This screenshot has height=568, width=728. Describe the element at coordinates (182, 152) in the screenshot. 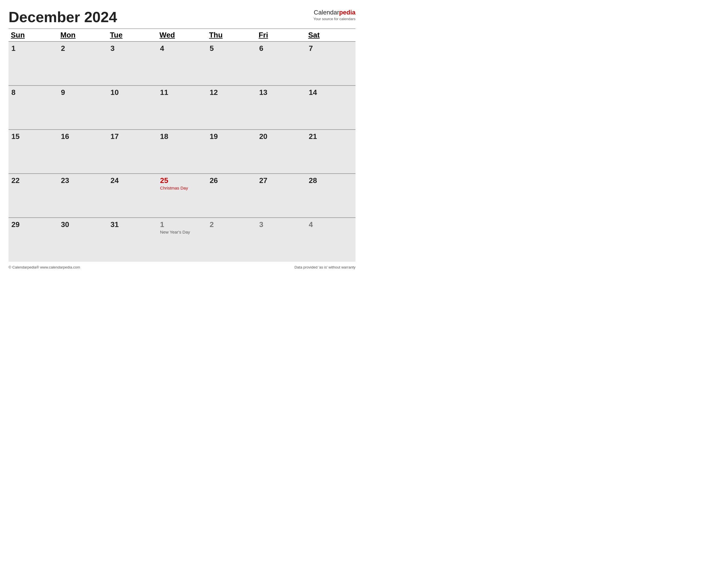

I see `week-row-3: 15161718192021` at that location.